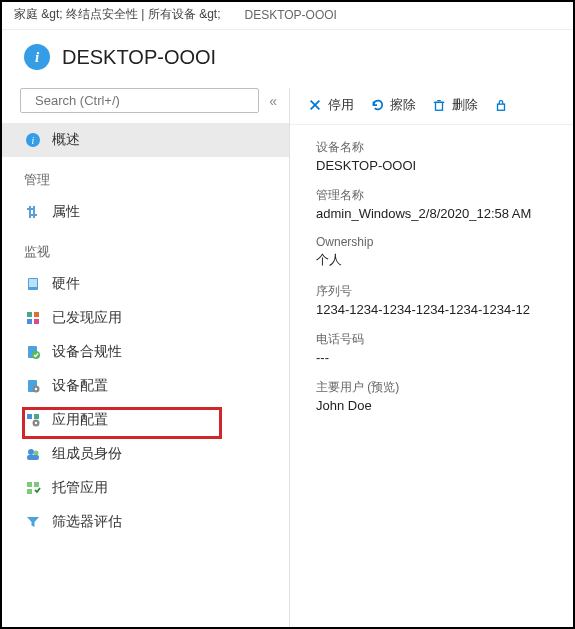 This screenshot has width=575, height=629. I want to click on sidebar-item-device-config: 设备配置, so click(146, 386).